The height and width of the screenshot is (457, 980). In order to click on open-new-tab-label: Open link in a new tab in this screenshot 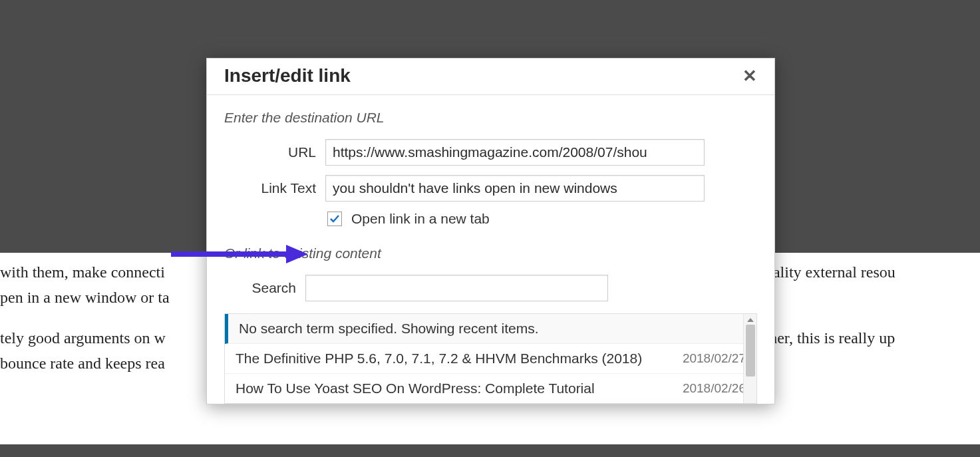, I will do `click(420, 219)`.